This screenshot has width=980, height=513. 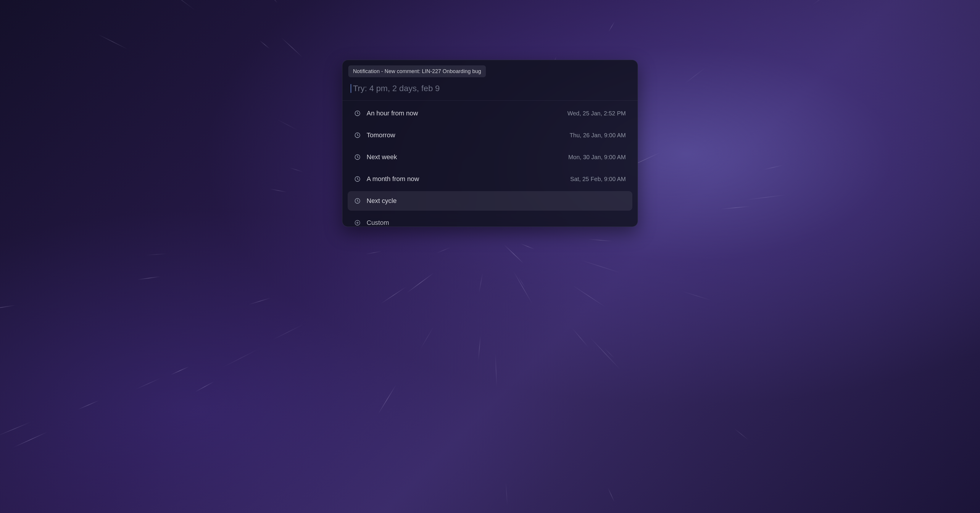 What do you see at coordinates (490, 164) in the screenshot?
I see `snooze-options-list: An hour from nowWed, 25 Jan, 2:52 PMTomo…` at bounding box center [490, 164].